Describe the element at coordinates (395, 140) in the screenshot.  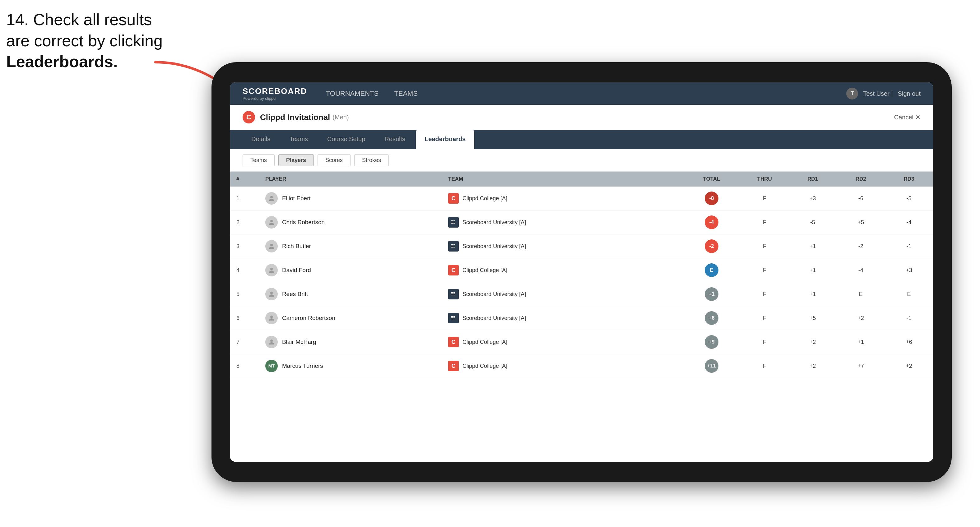
I see `tab-results: Results` at that location.